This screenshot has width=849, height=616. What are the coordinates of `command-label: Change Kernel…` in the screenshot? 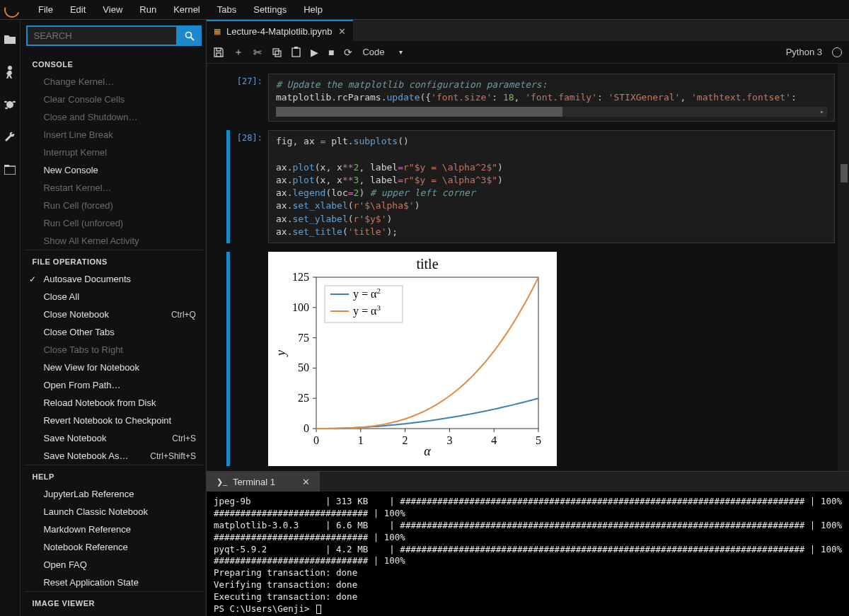 It's located at (79, 82).